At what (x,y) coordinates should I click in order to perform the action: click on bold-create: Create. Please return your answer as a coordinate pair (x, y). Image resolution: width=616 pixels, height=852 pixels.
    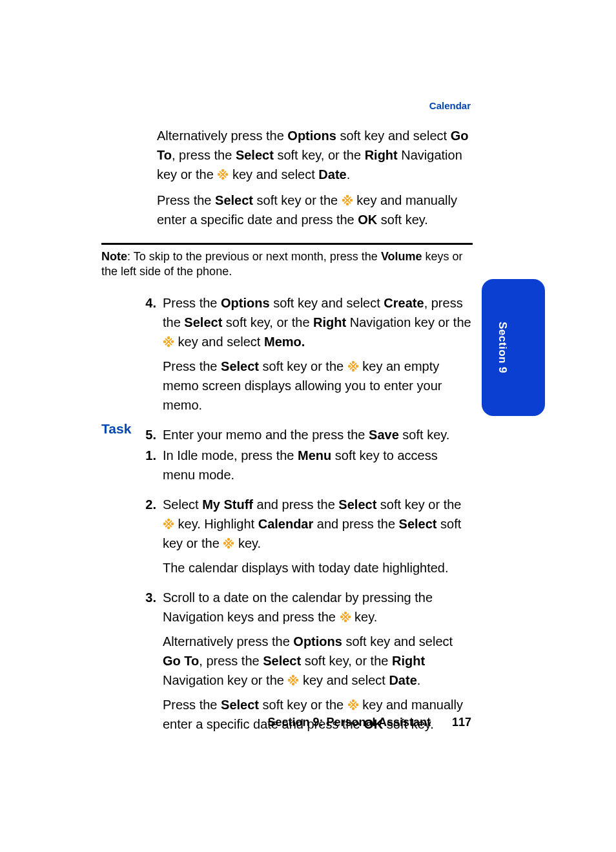
    Looking at the image, I should click on (404, 303).